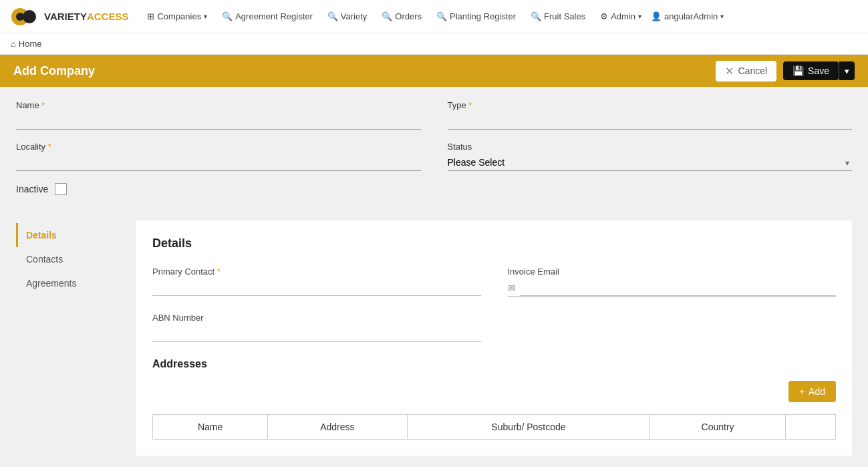 The height and width of the screenshot is (467, 868). What do you see at coordinates (811, 71) in the screenshot?
I see `save-button: 💾 Save` at bounding box center [811, 71].